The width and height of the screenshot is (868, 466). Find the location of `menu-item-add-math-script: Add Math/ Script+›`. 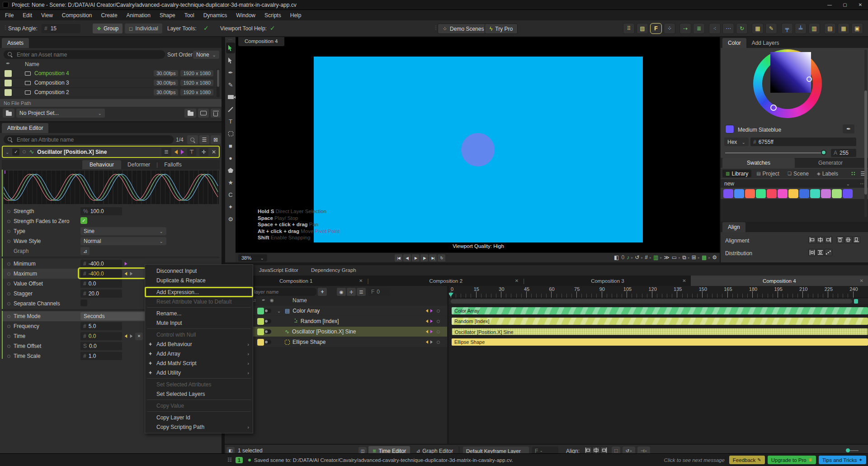

menu-item-add-math-script: Add Math/ Script+› is located at coordinates (199, 363).